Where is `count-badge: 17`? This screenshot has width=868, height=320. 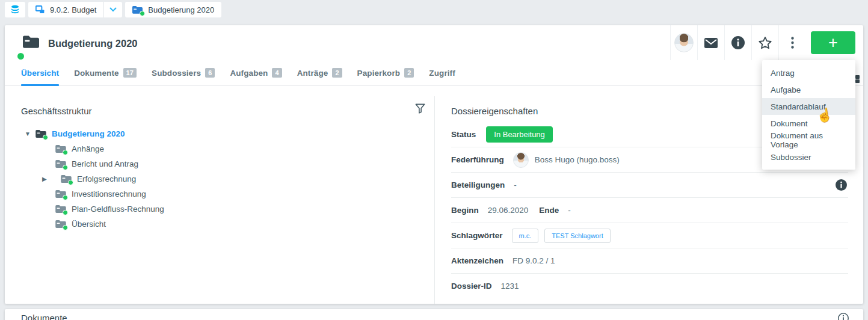 count-badge: 17 is located at coordinates (130, 73).